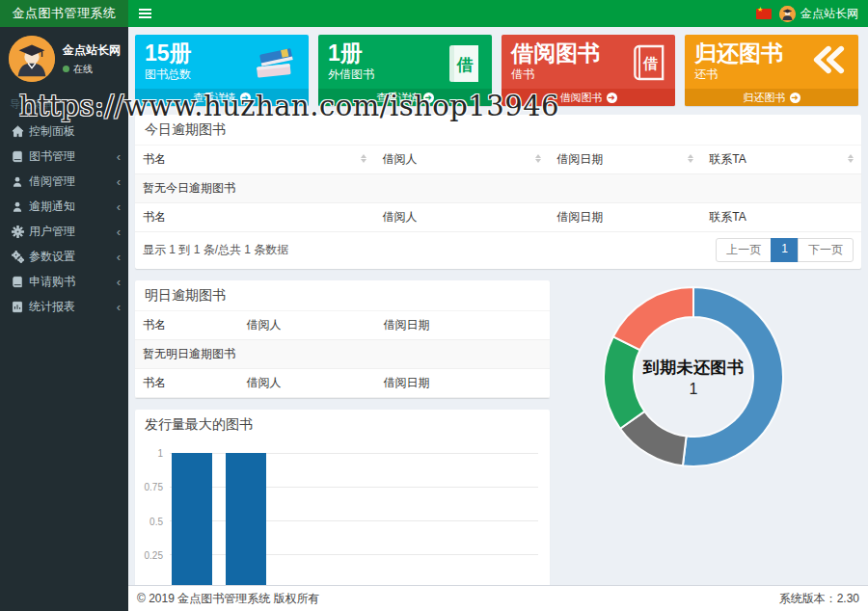 The width and height of the screenshot is (868, 611). I want to click on table-header-row: 书名 借阅人 借阅日期 联系TA, so click(498, 160).